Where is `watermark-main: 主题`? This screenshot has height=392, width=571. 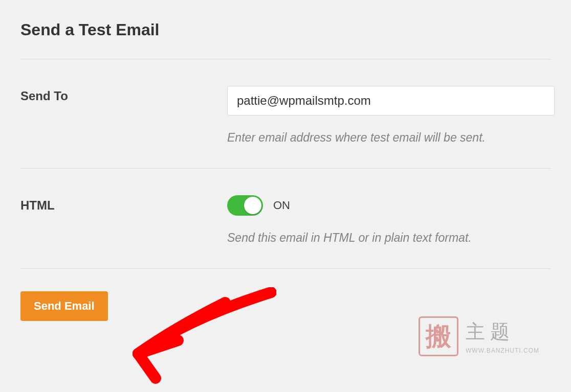 watermark-main: 主题 is located at coordinates (490, 332).